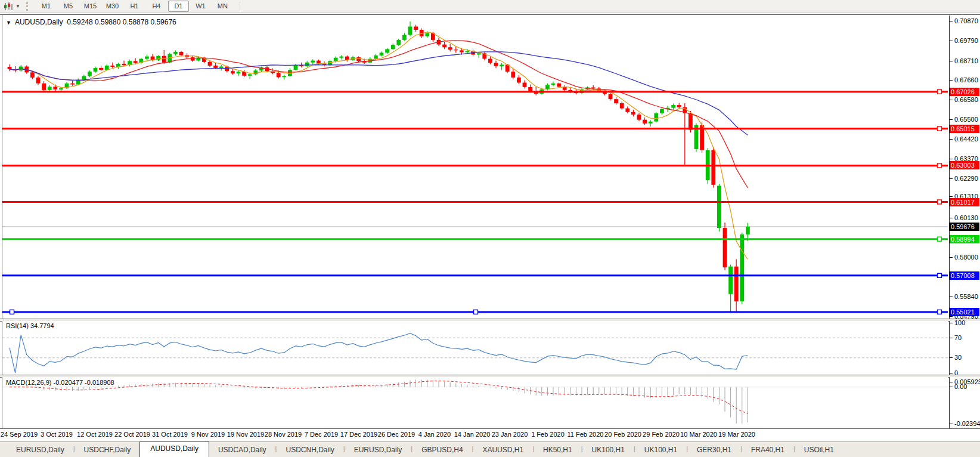  What do you see at coordinates (19, 434) in the screenshot?
I see `date-label: 24 Sep 2019` at bounding box center [19, 434].